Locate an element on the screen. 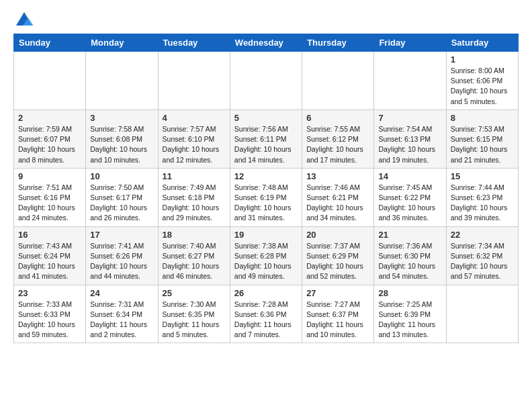  calendar-cell: 17Sunrise: 7:41 AM Sunset: 6:26 PM Dayli… is located at coordinates (122, 255).